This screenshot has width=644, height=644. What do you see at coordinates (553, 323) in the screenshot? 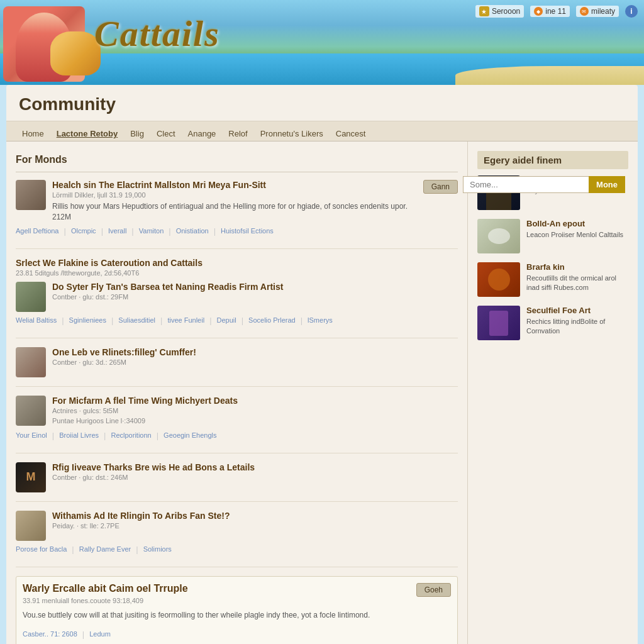
I see `sidebar-item: Seculfiel Foe Art Rechics litting indBol…` at bounding box center [553, 323].